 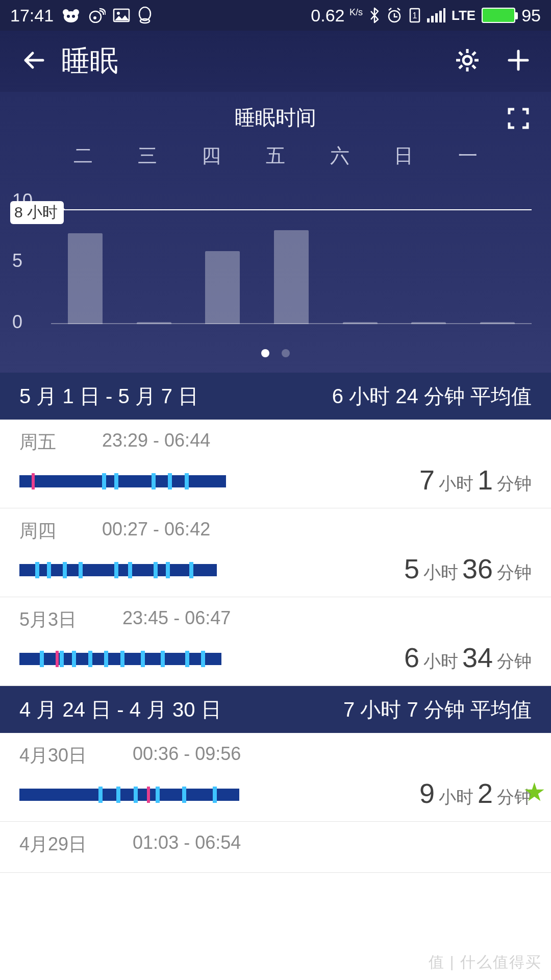 What do you see at coordinates (53, 755) in the screenshot?
I see `day-label: 4月30日` at bounding box center [53, 755].